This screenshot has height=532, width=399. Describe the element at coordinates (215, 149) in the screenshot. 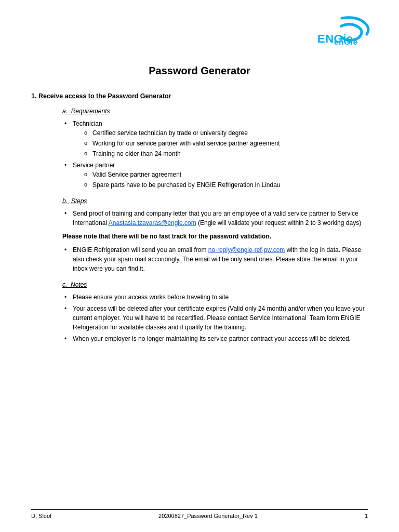

I see `subsection-a: a. Requirements Technician Certified ser…` at that location.